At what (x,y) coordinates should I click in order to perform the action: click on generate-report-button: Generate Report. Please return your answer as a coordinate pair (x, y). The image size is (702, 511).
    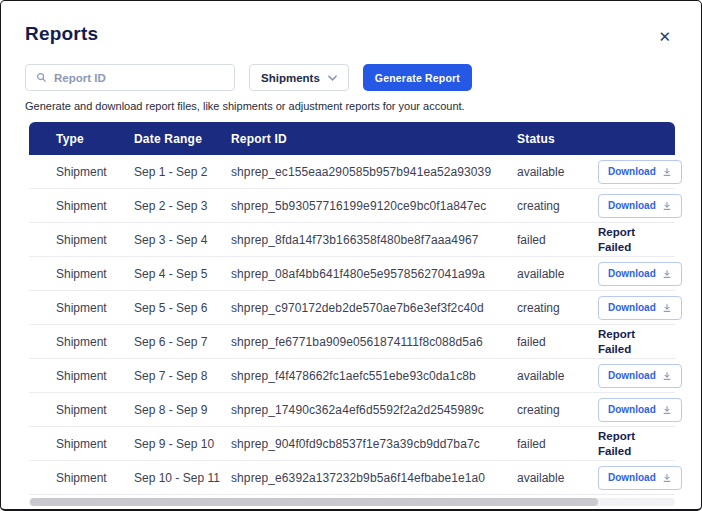
    Looking at the image, I should click on (418, 78).